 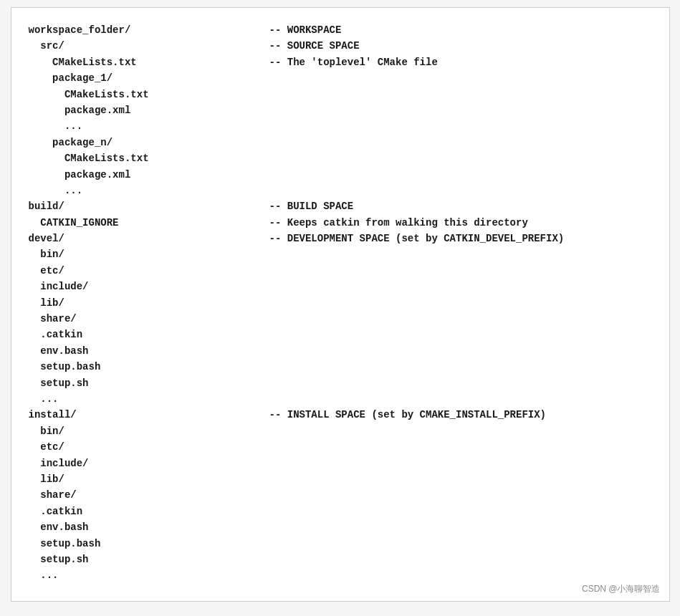 I want to click on watermark: CSDN @小海聊智造, so click(x=621, y=589).